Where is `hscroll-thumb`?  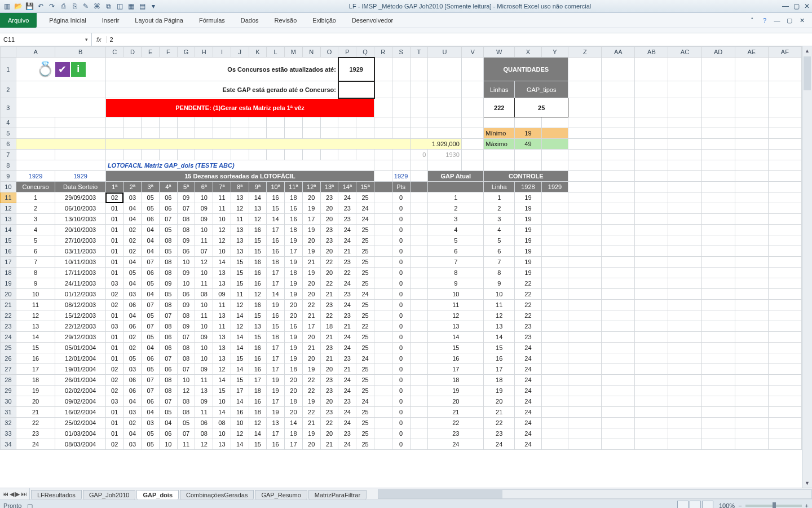 hscroll-thumb is located at coordinates (440, 494).